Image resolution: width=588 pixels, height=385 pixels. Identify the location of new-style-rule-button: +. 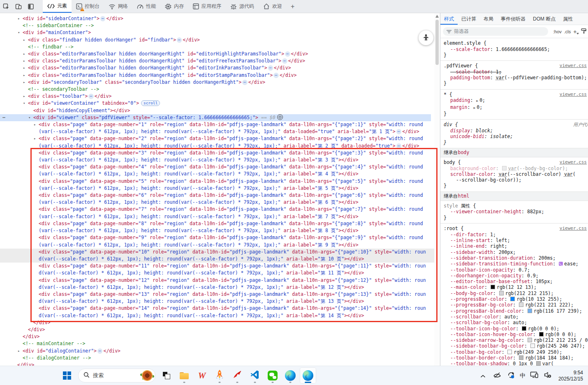
(576, 32).